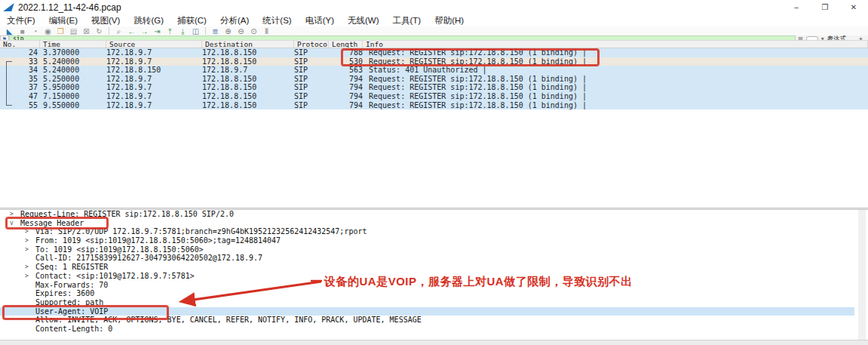  What do you see at coordinates (363, 20) in the screenshot?
I see `menu-item-8: 无线(W)` at bounding box center [363, 20].